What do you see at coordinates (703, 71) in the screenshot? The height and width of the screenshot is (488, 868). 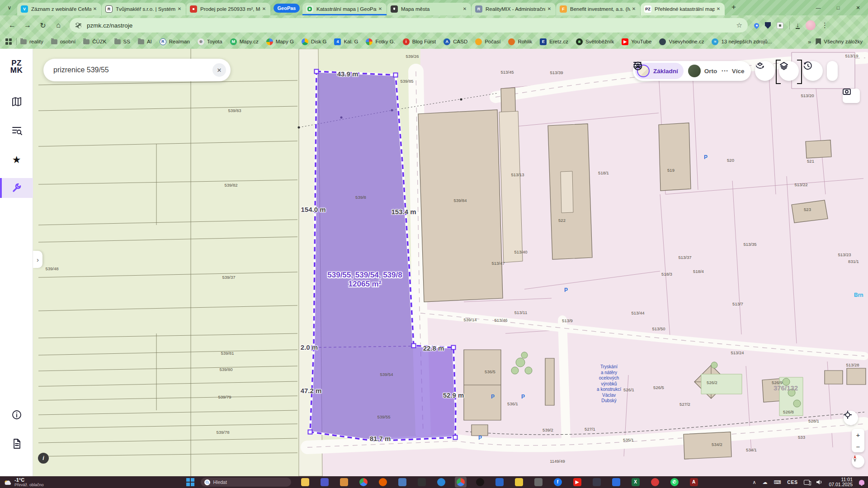 I see `basemap-orto-button: Orto` at bounding box center [703, 71].